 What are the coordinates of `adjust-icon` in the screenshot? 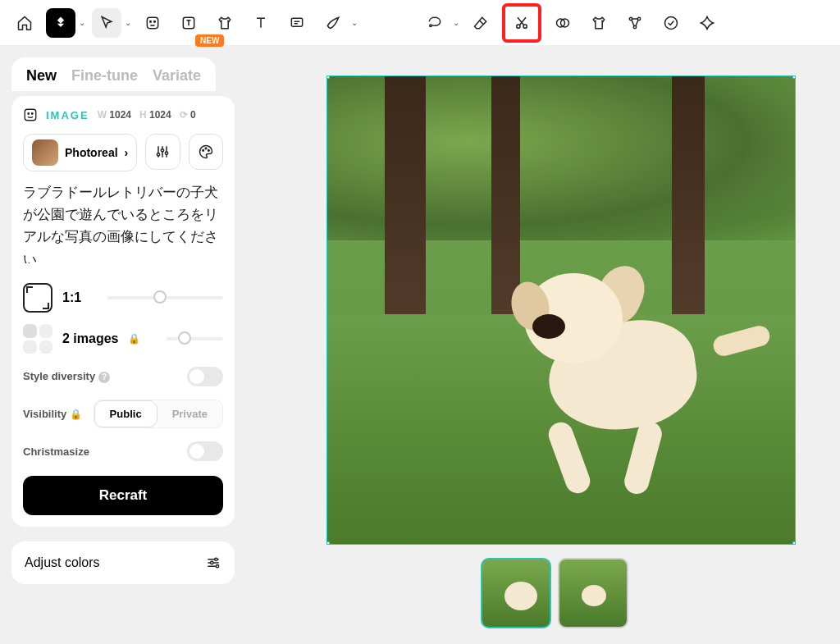 It's located at (213, 563).